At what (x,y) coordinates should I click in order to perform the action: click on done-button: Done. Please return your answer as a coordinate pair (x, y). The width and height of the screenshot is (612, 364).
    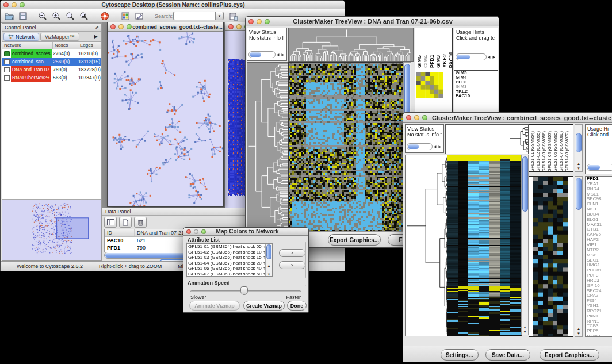
    Looking at the image, I should click on (297, 306).